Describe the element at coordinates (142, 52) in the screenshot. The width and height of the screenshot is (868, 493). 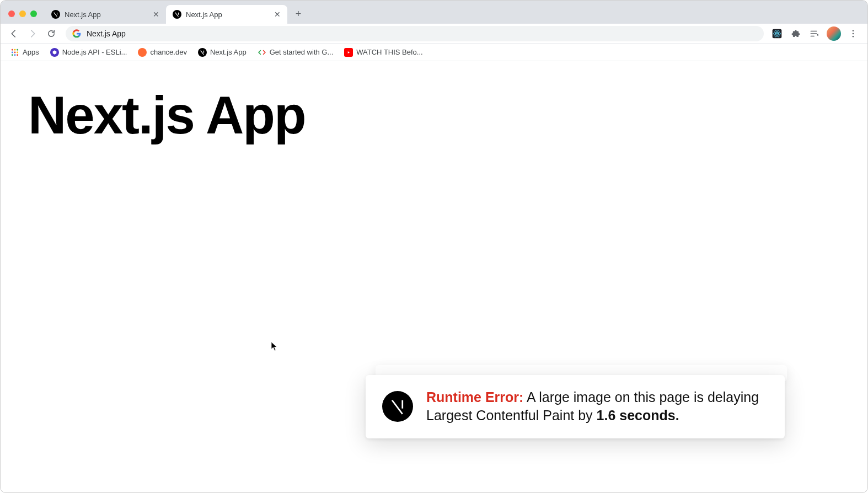
I see `site-icon` at that location.